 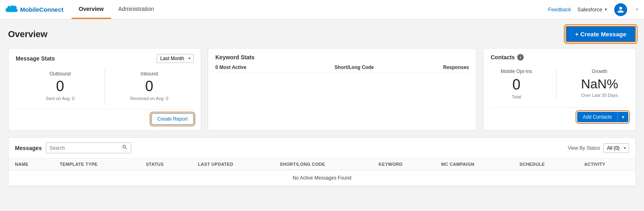 What do you see at coordinates (165, 165) in the screenshot?
I see `col-status: Status` at bounding box center [165, 165].